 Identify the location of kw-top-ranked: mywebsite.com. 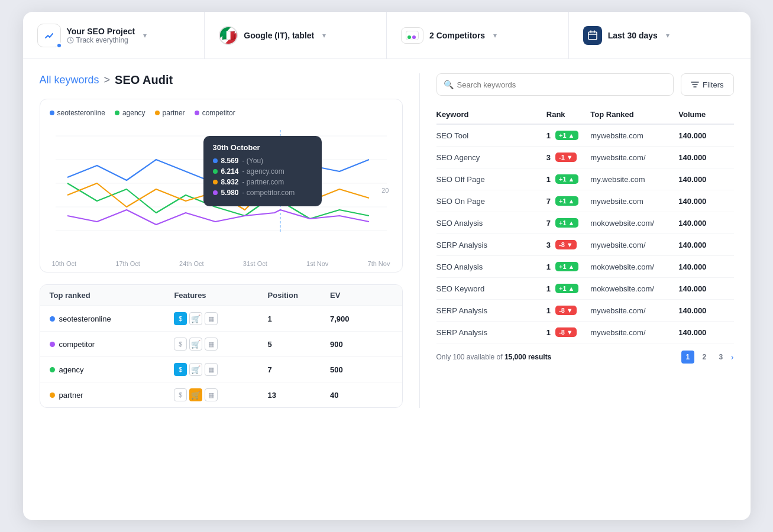
(634, 201).